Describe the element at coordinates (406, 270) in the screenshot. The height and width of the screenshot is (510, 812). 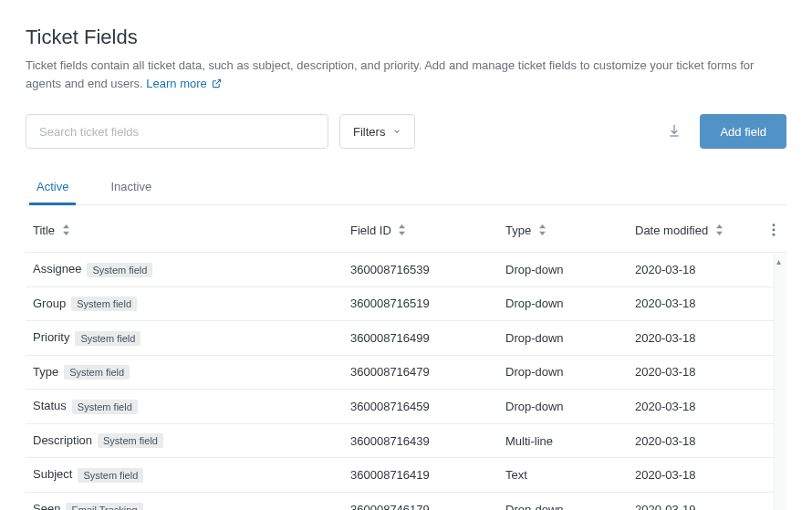
I see `table-row: AssigneeSystem field360008716539Drop-dow…` at that location.